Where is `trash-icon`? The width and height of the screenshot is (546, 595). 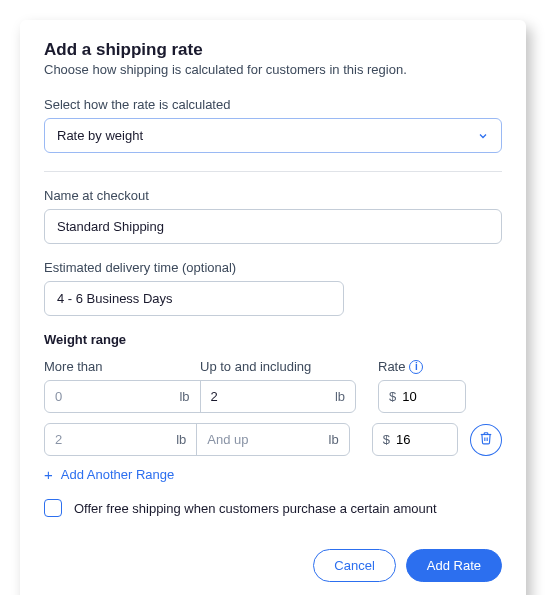 trash-icon is located at coordinates (486, 440).